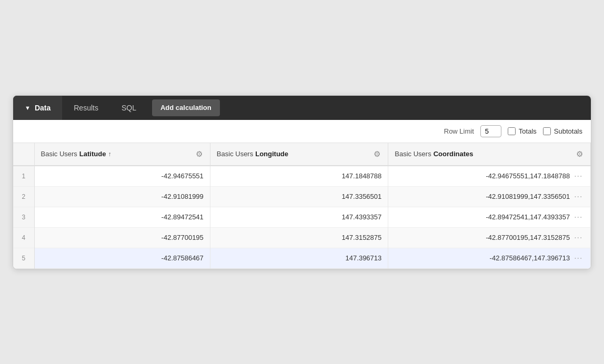 The width and height of the screenshot is (604, 364). What do you see at coordinates (489, 238) in the screenshot?
I see `table-row-coordinates: -42.87700195,147.3152875···` at bounding box center [489, 238].